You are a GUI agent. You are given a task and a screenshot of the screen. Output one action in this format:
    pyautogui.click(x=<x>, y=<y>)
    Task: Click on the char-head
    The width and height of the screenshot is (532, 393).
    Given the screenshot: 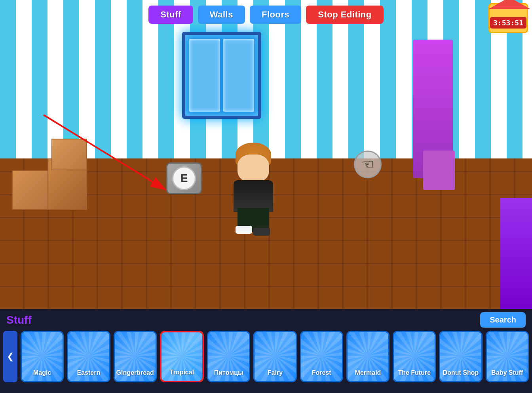 What is the action you would take?
    pyautogui.click(x=253, y=168)
    